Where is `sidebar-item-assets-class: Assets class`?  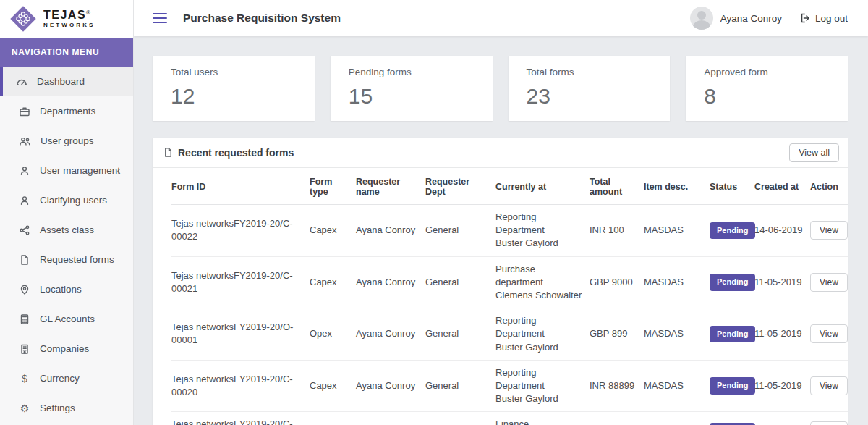 sidebar-item-assets-class: Assets class is located at coordinates (67, 230).